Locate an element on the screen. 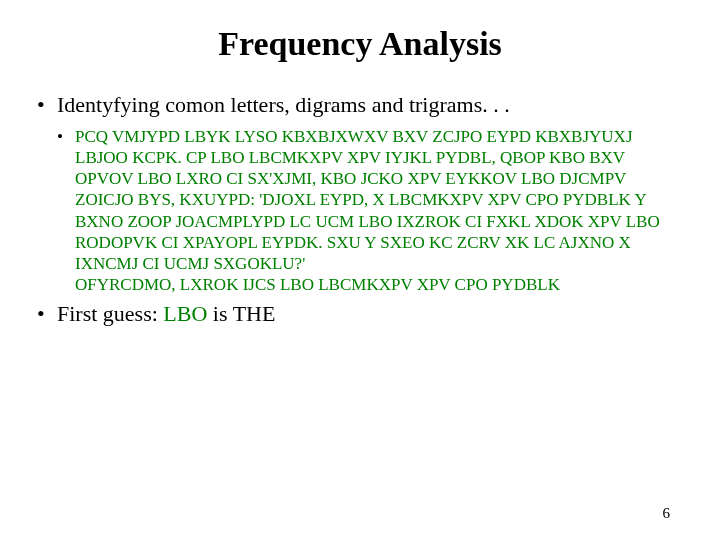 The height and width of the screenshot is (540, 720). guess-answer: THE is located at coordinates (254, 314).